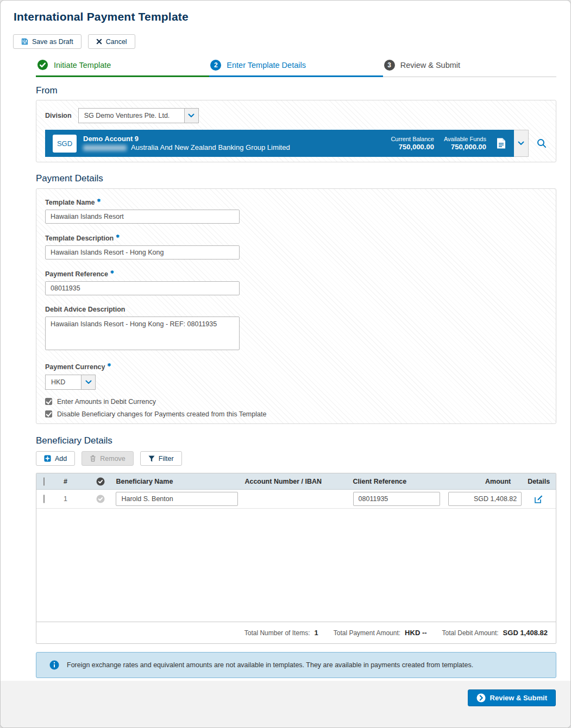 The image size is (571, 728). I want to click on account-subline: Australia And New Zealand Banking Group …, so click(187, 148).